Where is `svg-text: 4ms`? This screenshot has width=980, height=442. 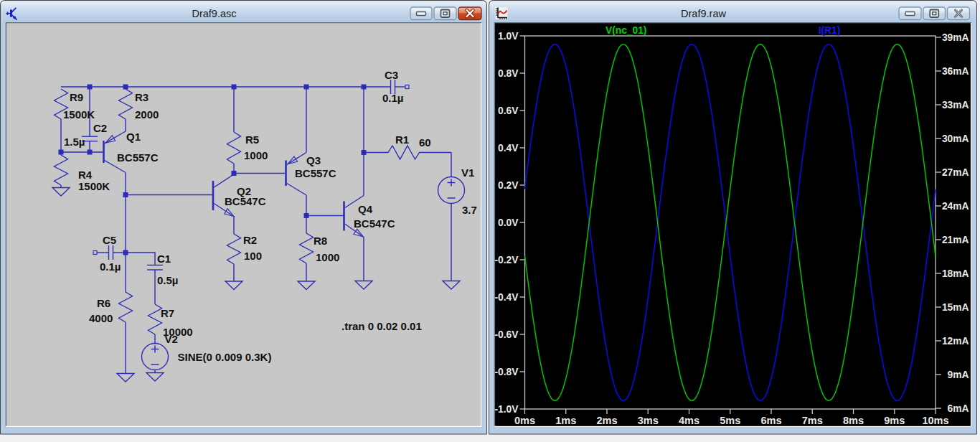 svg-text: 4ms is located at coordinates (689, 420).